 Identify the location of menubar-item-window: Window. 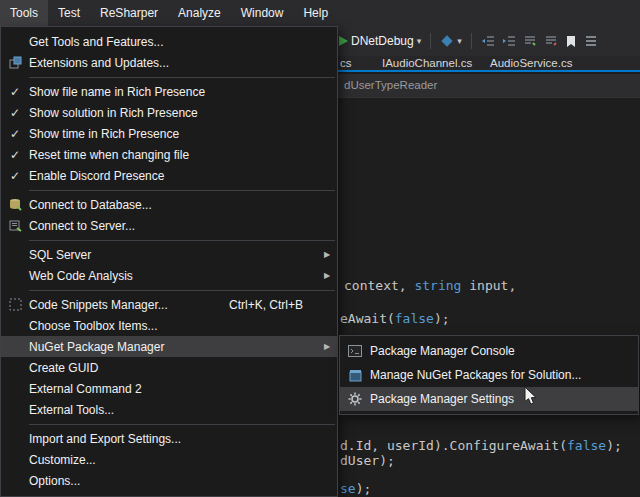
(262, 13).